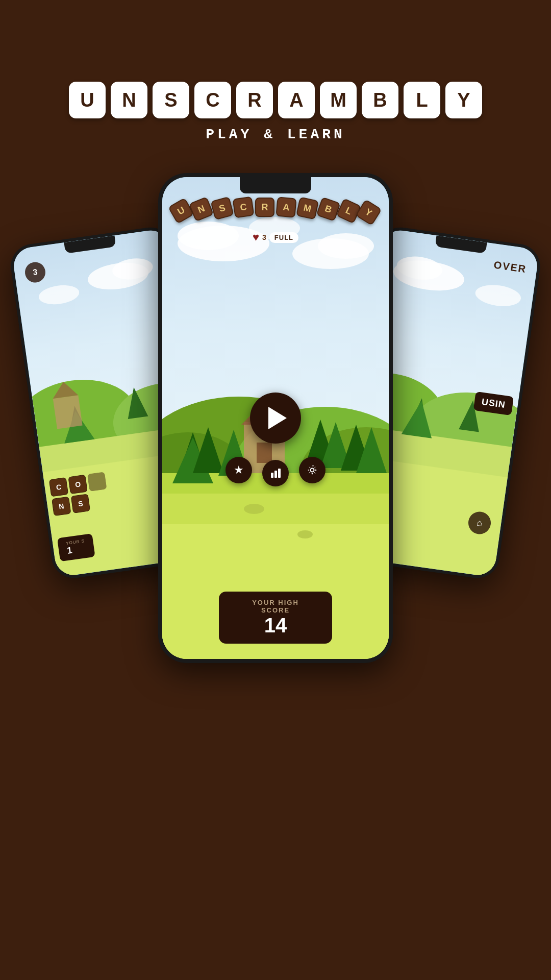 The height and width of the screenshot is (980, 551). Describe the element at coordinates (59, 487) in the screenshot. I see `left-tile-c: C` at that location.